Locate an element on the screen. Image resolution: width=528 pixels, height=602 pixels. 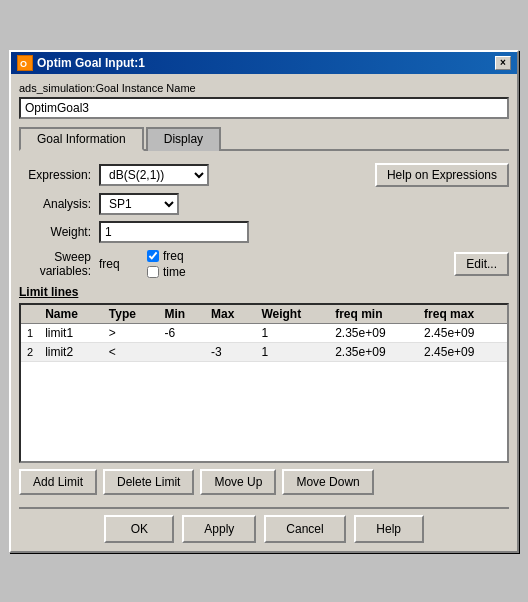
sweep-row: Sweepvariables: freq freq time is located at coordinates (264, 264).